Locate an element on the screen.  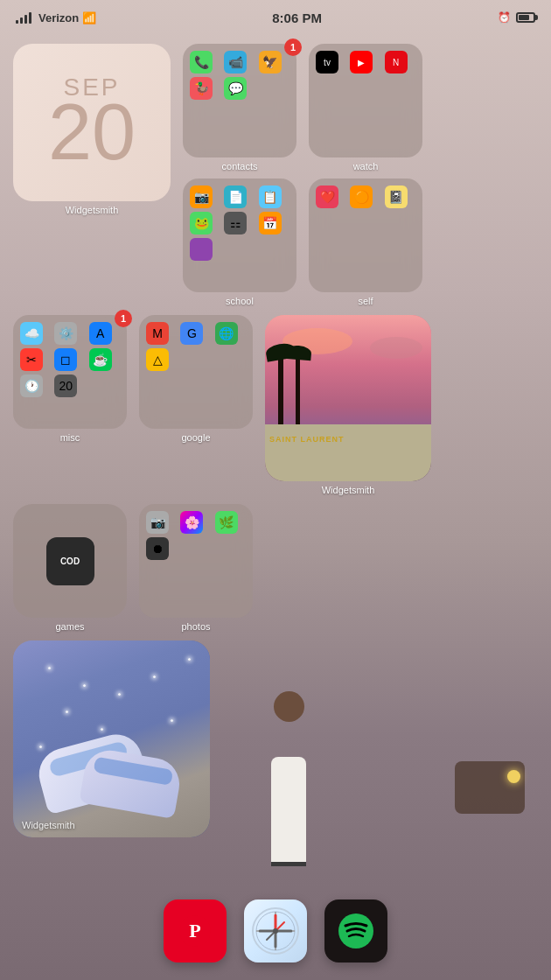
watch-folder: tv ▶ N watch is located at coordinates (366, 108).